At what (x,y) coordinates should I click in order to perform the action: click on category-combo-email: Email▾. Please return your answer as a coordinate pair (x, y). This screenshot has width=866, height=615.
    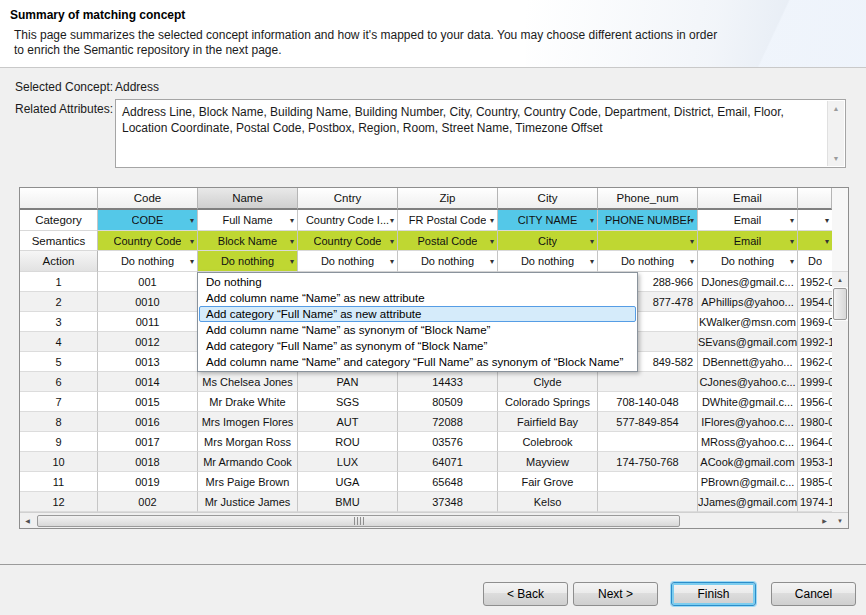
    Looking at the image, I should click on (748, 220).